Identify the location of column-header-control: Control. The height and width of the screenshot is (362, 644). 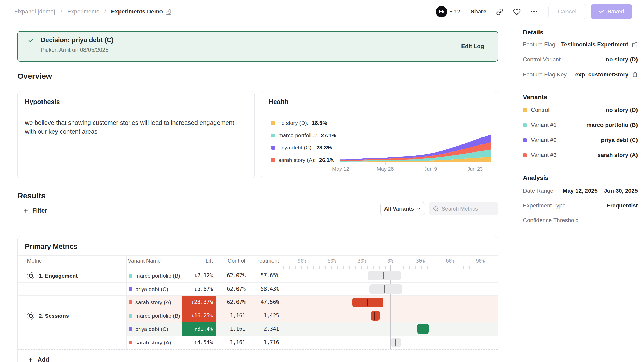
(231, 260).